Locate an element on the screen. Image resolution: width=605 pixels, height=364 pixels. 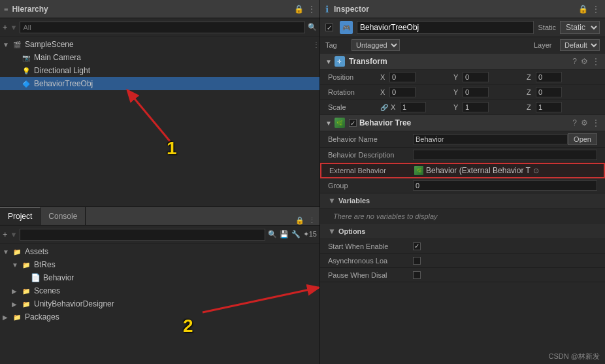
project-item-btres: ▼ 📁 BtRes is located at coordinates (159, 265).